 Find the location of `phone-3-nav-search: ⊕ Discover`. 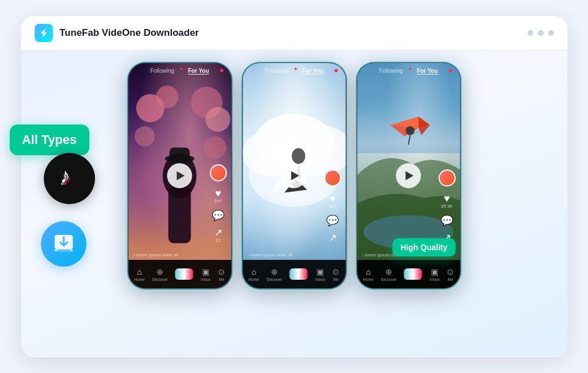

phone-3-nav-search: ⊕ Discover is located at coordinates (388, 274).